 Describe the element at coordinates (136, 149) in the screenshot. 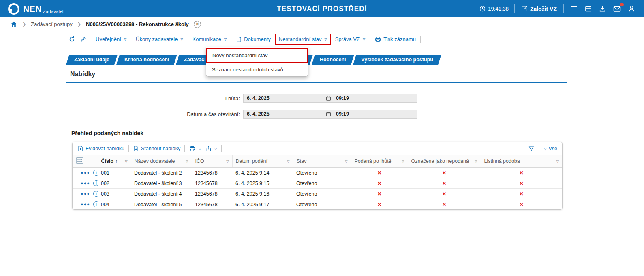

I see `document-download-icon` at that location.